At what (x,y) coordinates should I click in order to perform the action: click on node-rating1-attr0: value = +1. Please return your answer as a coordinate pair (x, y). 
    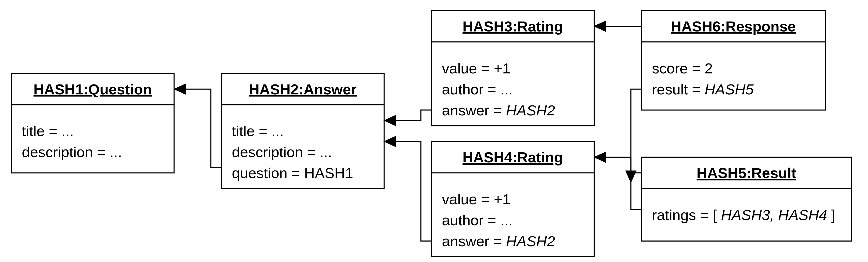
    Looking at the image, I should click on (476, 69).